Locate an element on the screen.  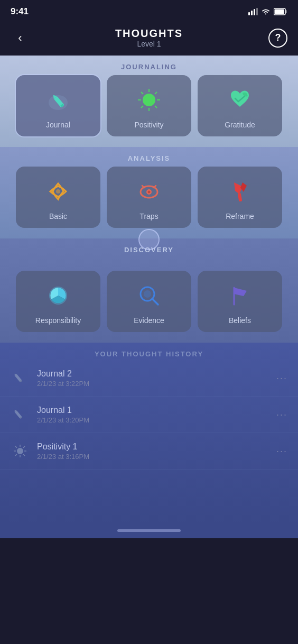
history-positivity1-more: ··· is located at coordinates (282, 452).